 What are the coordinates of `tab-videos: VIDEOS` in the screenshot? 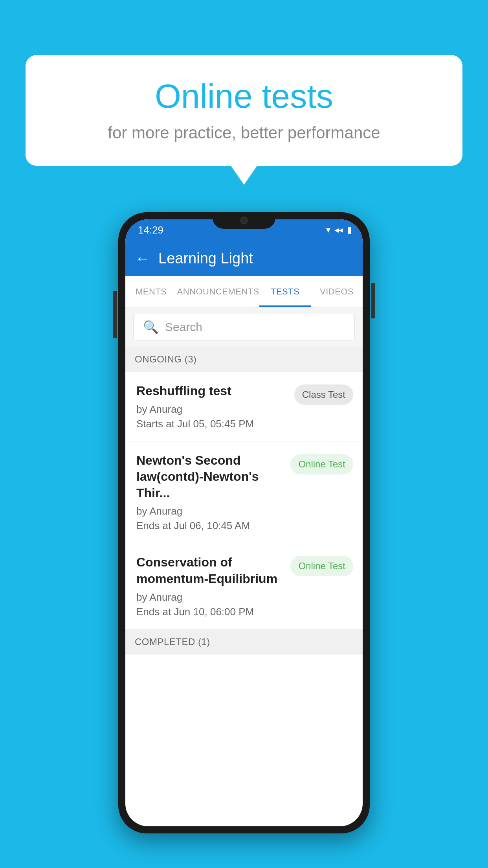 It's located at (337, 292).